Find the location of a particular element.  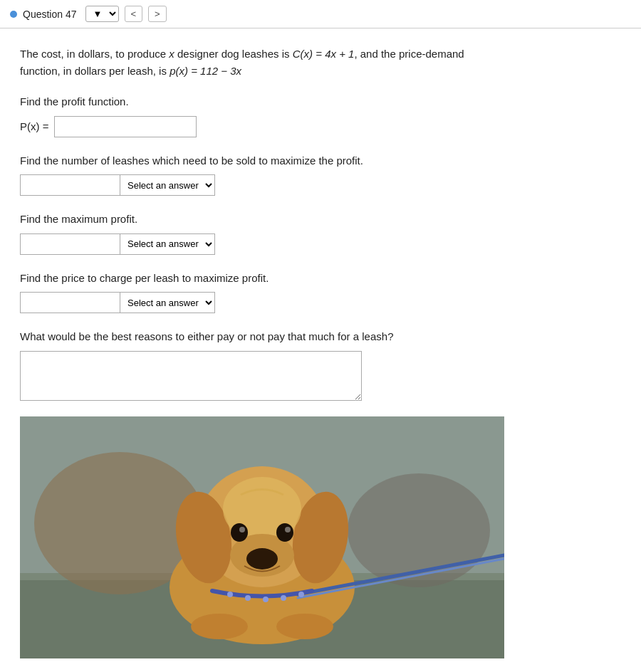

question-label: Question 47 is located at coordinates (50, 14).